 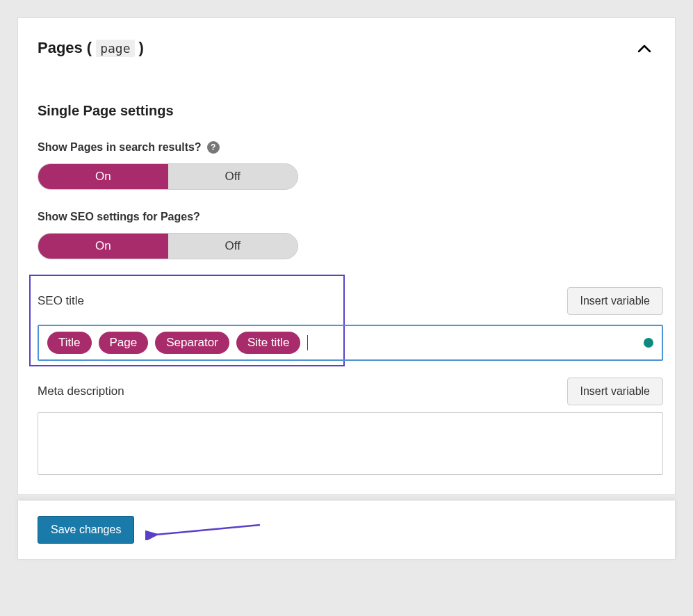 What do you see at coordinates (346, 48) in the screenshot?
I see `panel-header: Pages ( page )` at bounding box center [346, 48].